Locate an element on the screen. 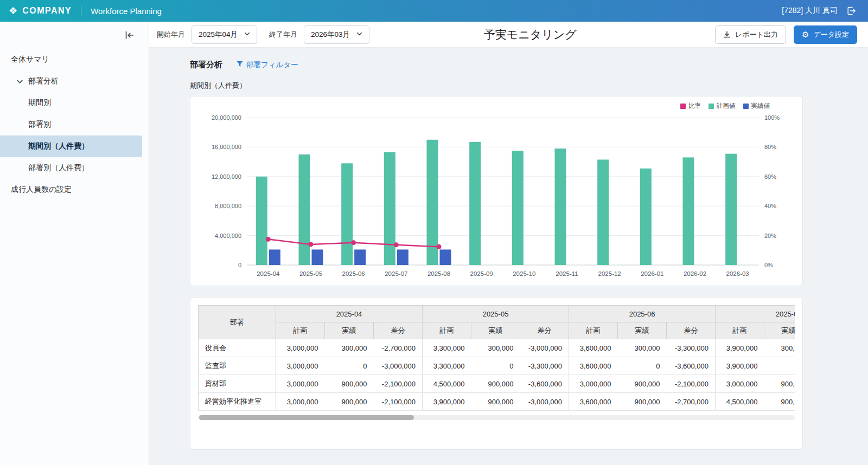 This screenshot has height=465, width=868. logout-icon is located at coordinates (851, 11).